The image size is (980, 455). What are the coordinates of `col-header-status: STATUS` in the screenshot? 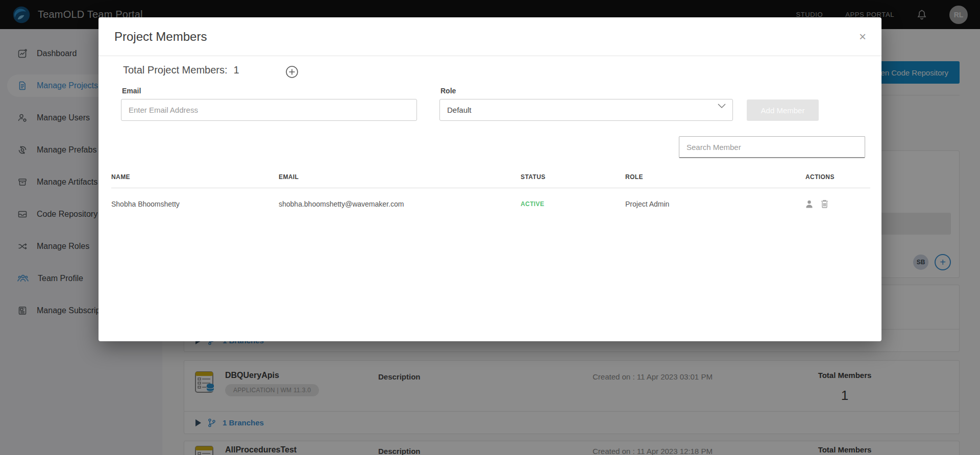 It's located at (573, 177).